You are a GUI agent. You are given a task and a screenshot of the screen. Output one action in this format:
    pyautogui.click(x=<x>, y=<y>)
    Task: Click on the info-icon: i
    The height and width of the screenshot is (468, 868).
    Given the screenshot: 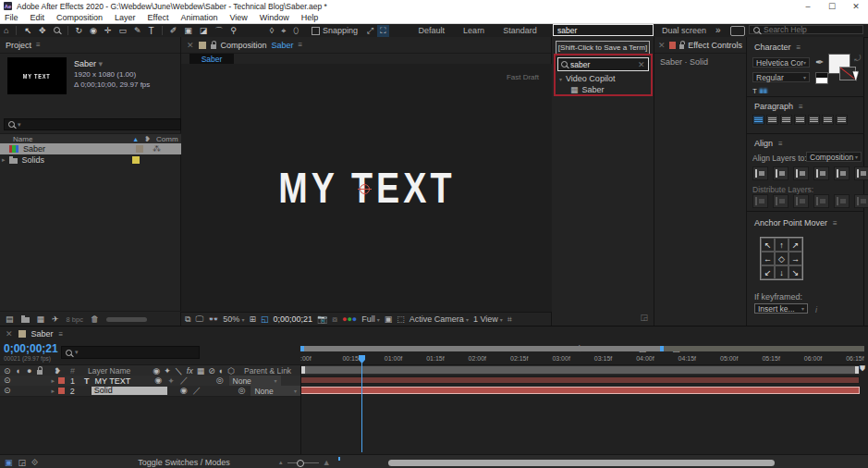 What is the action you would take?
    pyautogui.click(x=816, y=310)
    